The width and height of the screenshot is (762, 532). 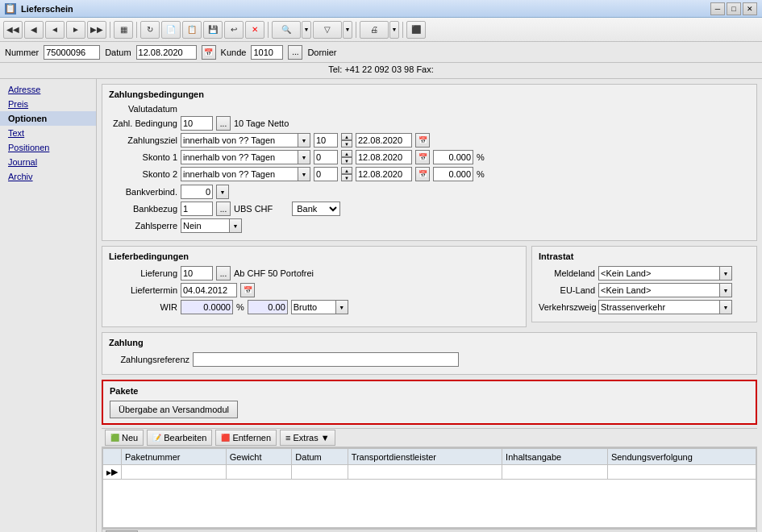 I want to click on sidebar-item-preis: Preis, so click(x=48, y=104).